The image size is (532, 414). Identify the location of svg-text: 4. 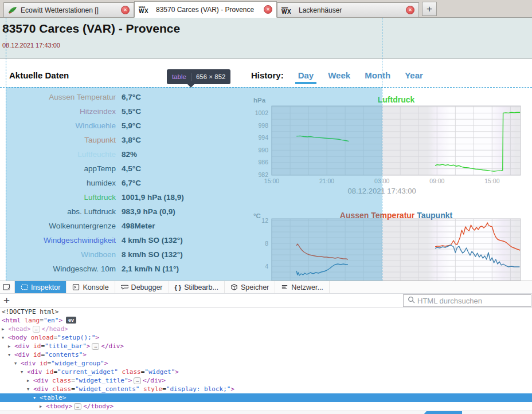
(267, 266).